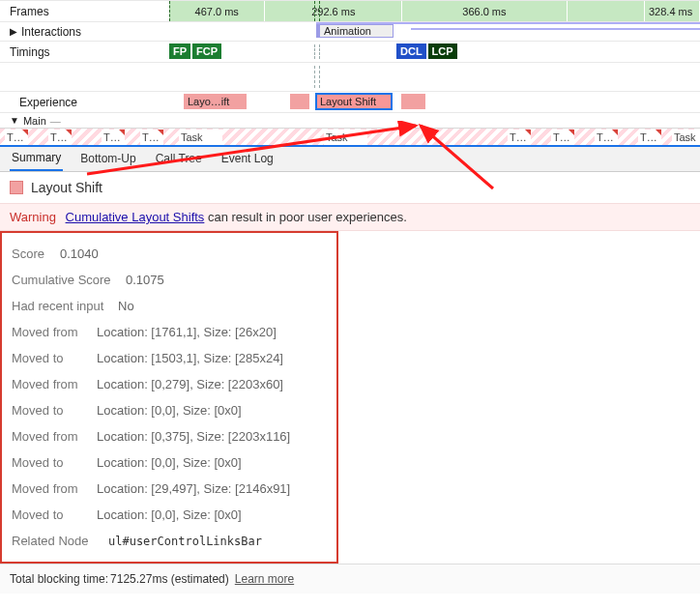  I want to click on main-label-text: Main, so click(35, 121).